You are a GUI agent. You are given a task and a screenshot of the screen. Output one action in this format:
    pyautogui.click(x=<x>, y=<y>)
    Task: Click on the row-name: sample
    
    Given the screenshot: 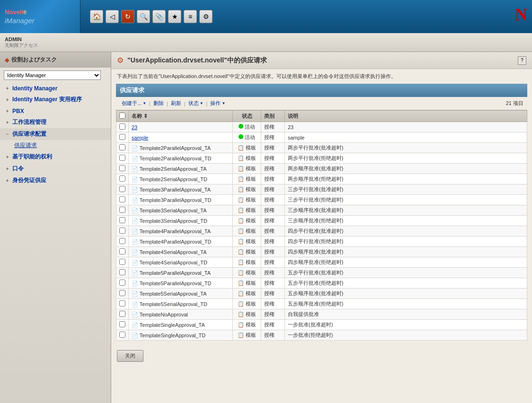 What is the action you would take?
    pyautogui.click(x=181, y=138)
    